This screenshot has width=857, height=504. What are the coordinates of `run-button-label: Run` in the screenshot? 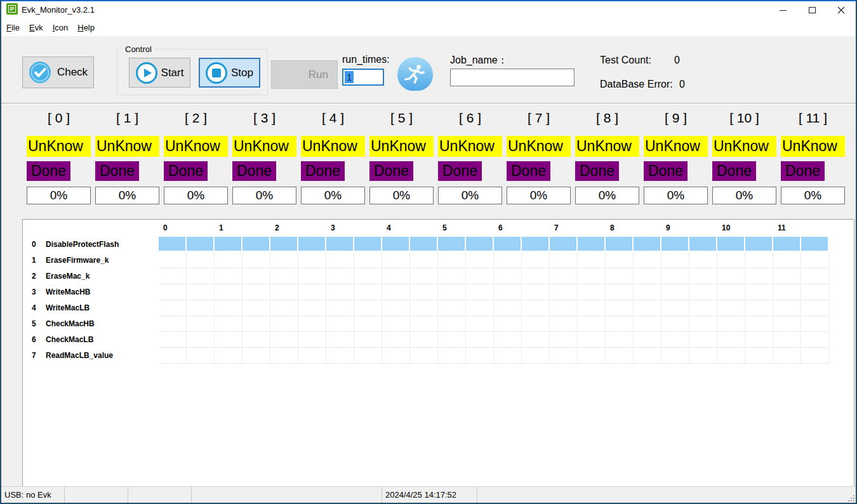 It's located at (319, 75).